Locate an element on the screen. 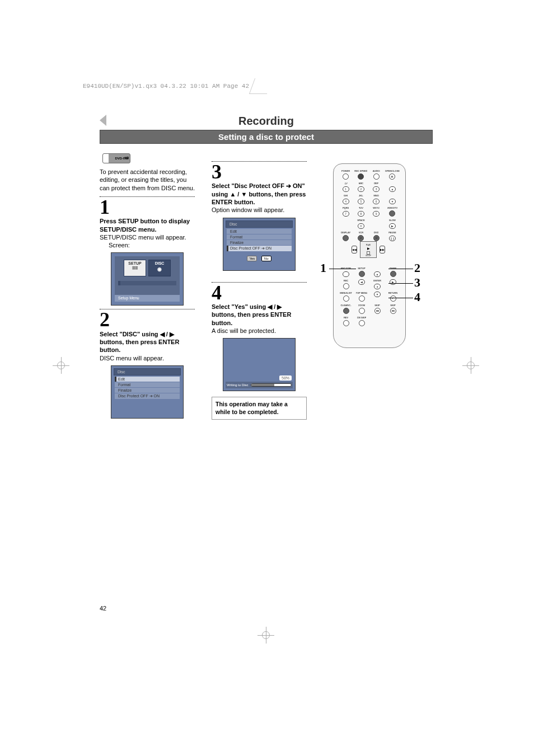 Image resolution: width=534 pixels, height=756 pixels. step-4-number: 4 is located at coordinates (259, 293).